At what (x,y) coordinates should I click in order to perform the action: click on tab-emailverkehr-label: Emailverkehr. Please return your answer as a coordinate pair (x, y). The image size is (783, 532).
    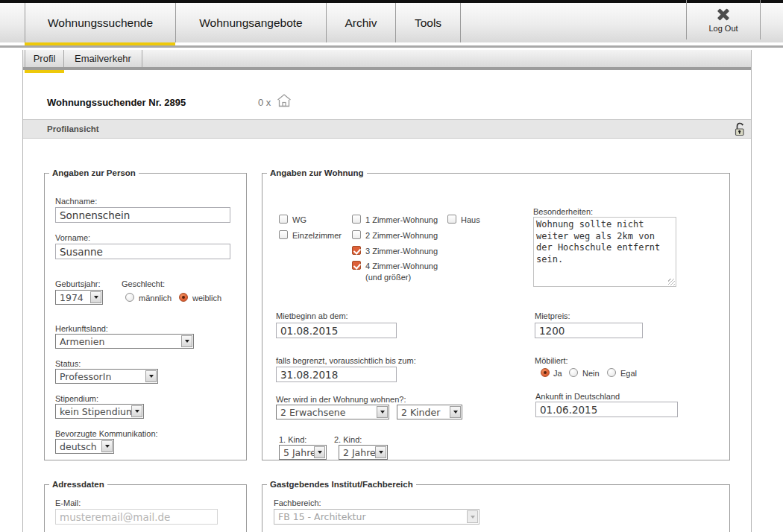
    Looking at the image, I should click on (103, 58).